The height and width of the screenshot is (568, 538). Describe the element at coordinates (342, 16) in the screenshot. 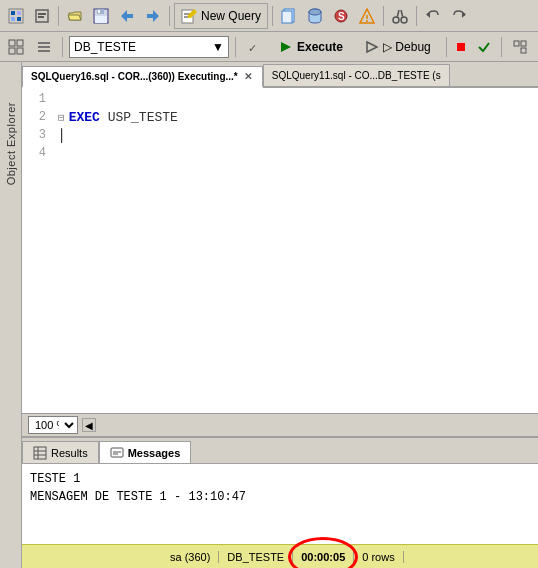

I see `svg-text: S` at that location.